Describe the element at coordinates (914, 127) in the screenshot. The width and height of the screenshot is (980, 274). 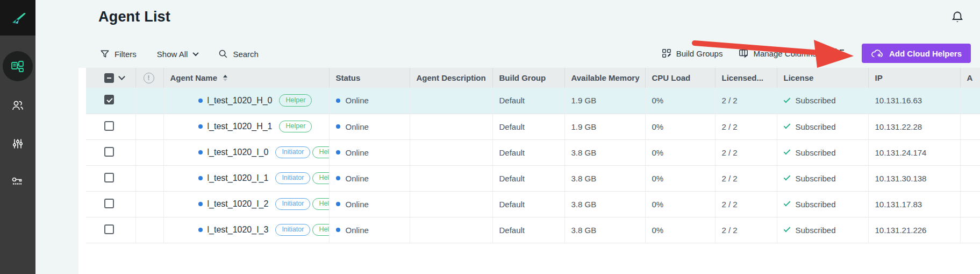
I see `ip-cell: 10.131.22.28` at that location.